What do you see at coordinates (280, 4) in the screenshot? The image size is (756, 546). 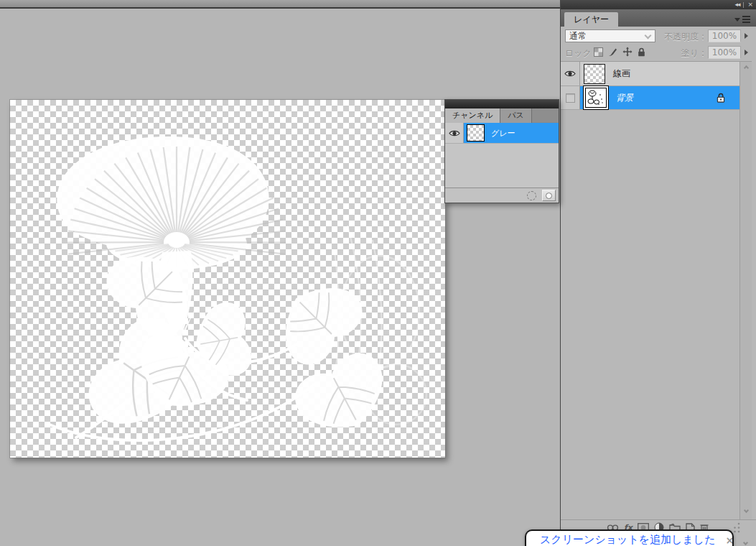 I see `application-top-bar` at bounding box center [280, 4].